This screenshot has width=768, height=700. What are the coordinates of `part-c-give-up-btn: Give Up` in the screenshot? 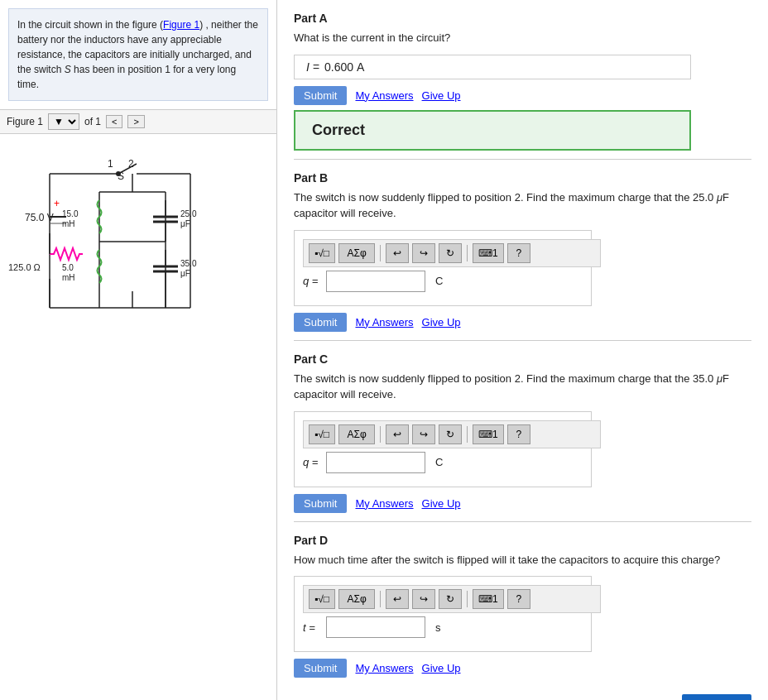 It's located at (442, 503).